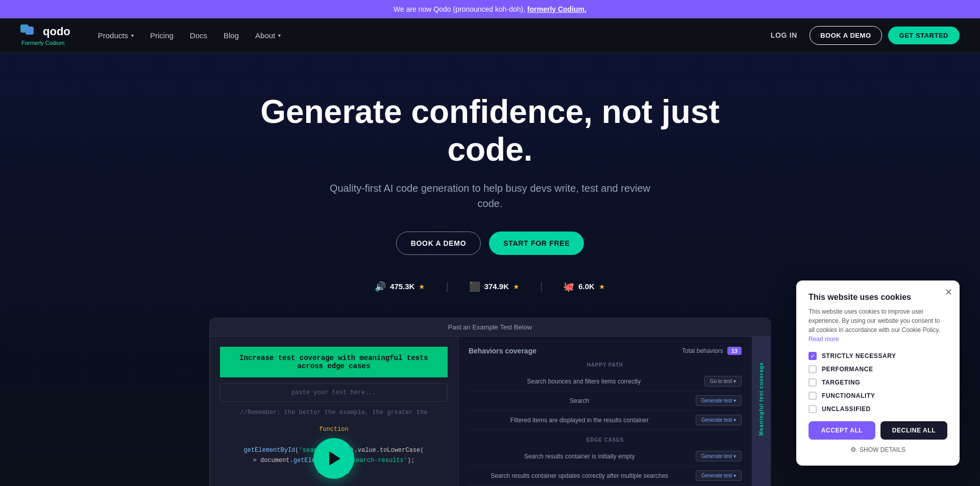 This screenshot has height=486, width=980. Describe the element at coordinates (878, 297) in the screenshot. I see `cookie-title: This website uses cookies` at that location.